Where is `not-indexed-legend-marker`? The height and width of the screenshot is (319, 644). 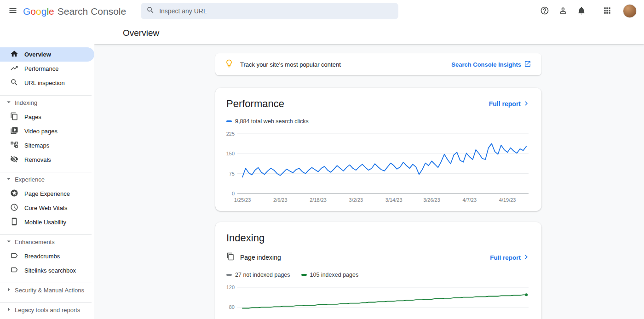 not-indexed-legend-marker is located at coordinates (229, 275).